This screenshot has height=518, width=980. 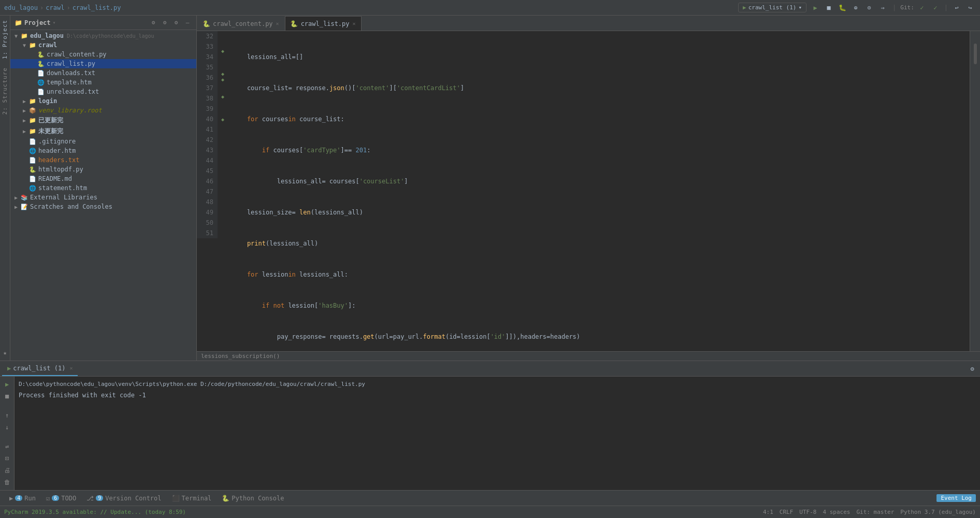 What do you see at coordinates (104, 141) in the screenshot?
I see `tree-gitignore: 📄 .gitignore` at bounding box center [104, 141].